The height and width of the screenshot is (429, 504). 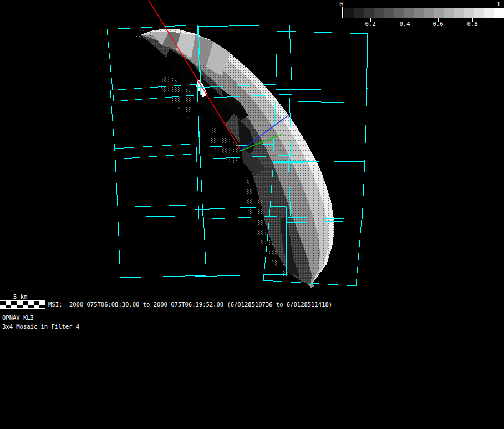 What do you see at coordinates (23, 305) in the screenshot?
I see `scalebar-checker` at bounding box center [23, 305].